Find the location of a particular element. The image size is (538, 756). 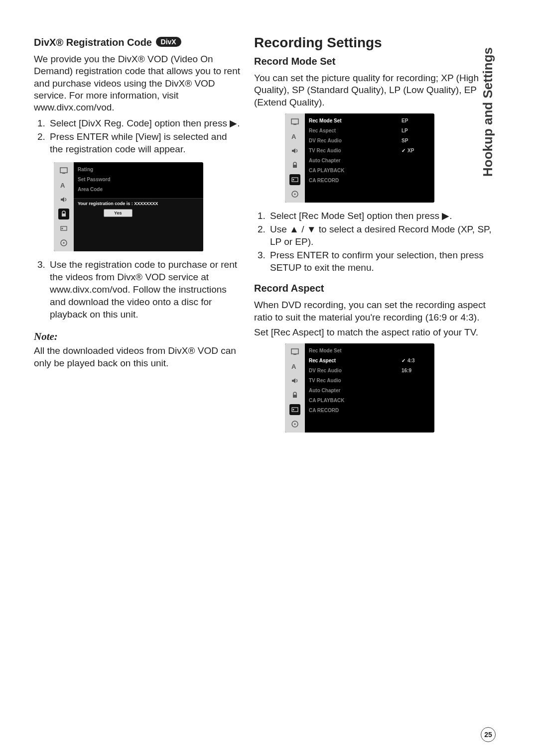

osd-option: EP is located at coordinates (417, 121).